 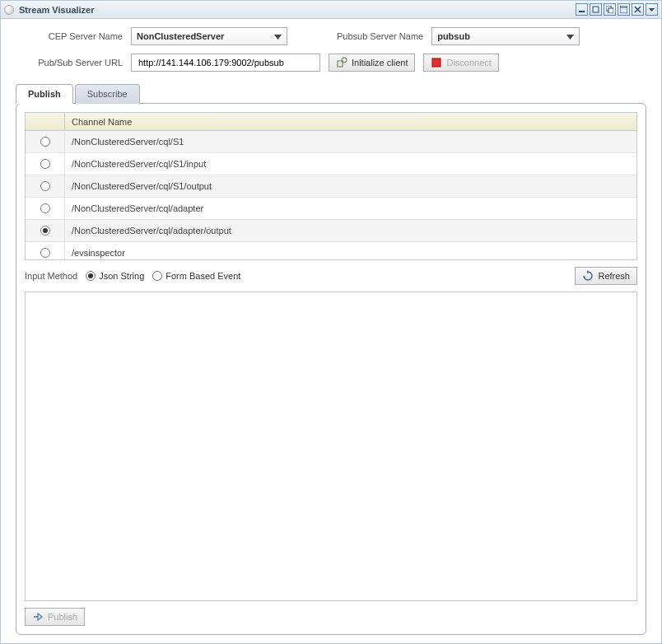 I want to click on disconnect-icon, so click(x=436, y=63).